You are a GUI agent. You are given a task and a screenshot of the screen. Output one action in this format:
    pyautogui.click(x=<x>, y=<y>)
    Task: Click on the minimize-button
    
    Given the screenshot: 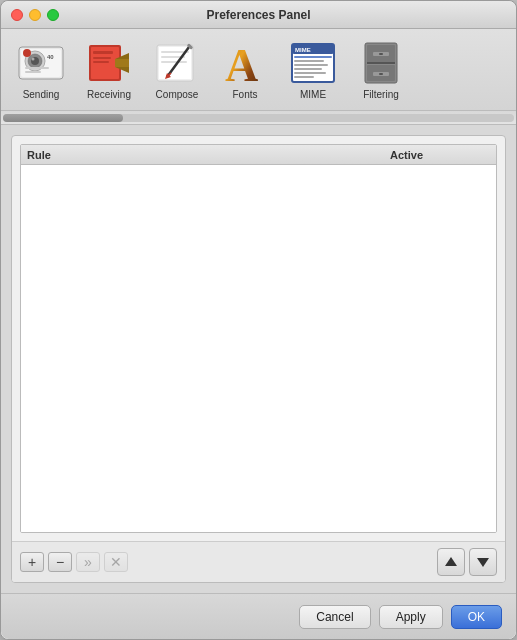 What is the action you would take?
    pyautogui.click(x=35, y=15)
    